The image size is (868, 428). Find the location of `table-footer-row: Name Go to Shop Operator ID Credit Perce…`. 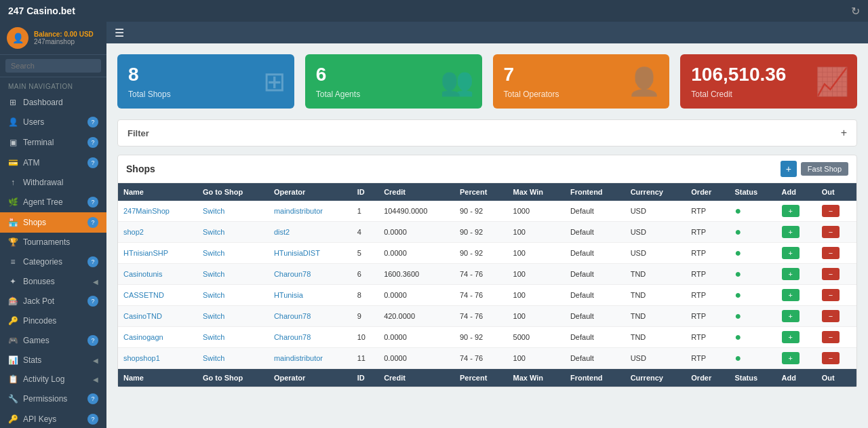

table-footer-row: Name Go to Shop Operator ID Credit Perce… is located at coordinates (487, 378).